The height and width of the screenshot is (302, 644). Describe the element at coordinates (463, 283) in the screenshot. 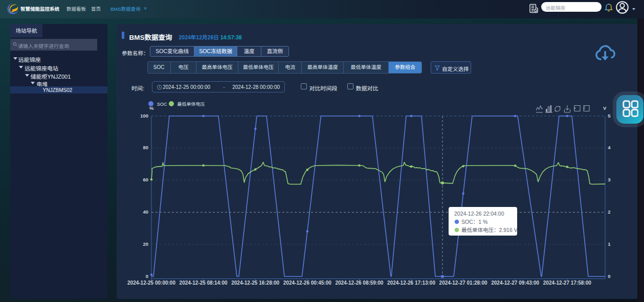

I see `svg-text: 2024-12-27 01:28:00` at that location.